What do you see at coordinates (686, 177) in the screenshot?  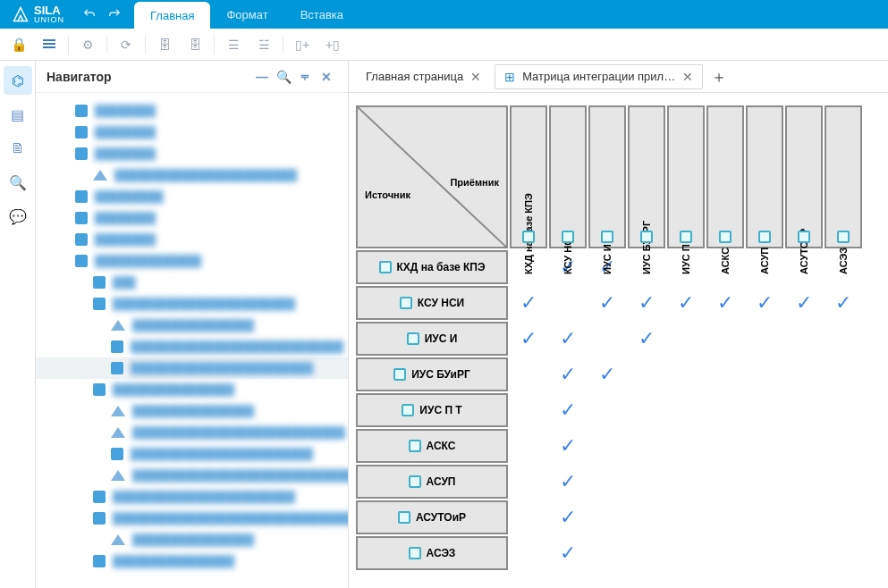 I see `matrix-col-header: ИУС П Т` at bounding box center [686, 177].